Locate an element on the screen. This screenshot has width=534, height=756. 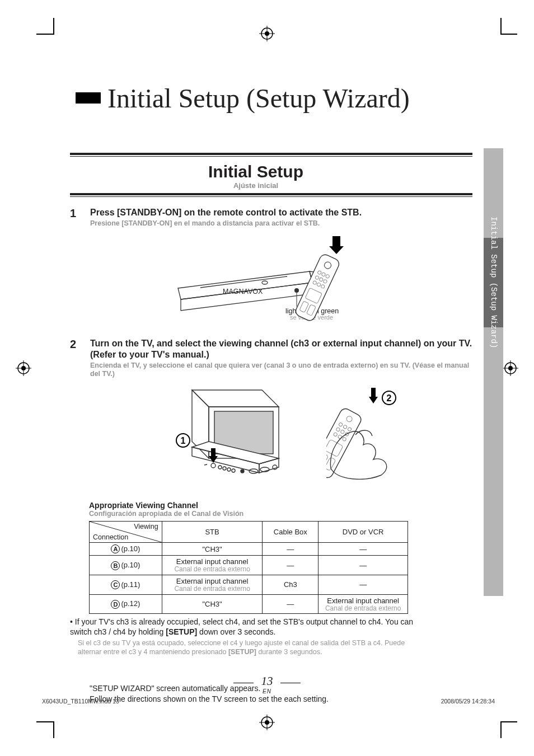
step-2-number: 2 is located at coordinates (75, 416).